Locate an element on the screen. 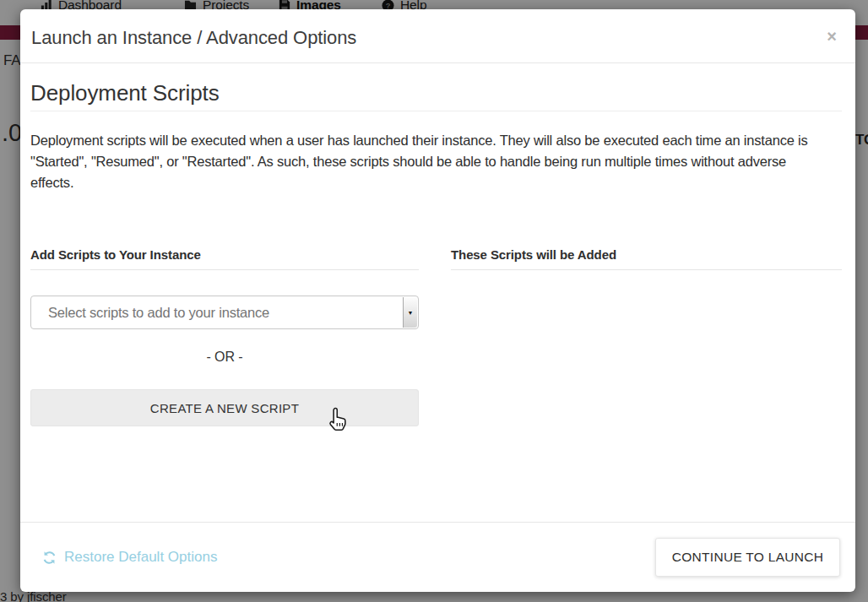 The width and height of the screenshot is (868, 602). script-select-placeholder: Select scripts to add to your instance is located at coordinates (150, 312).